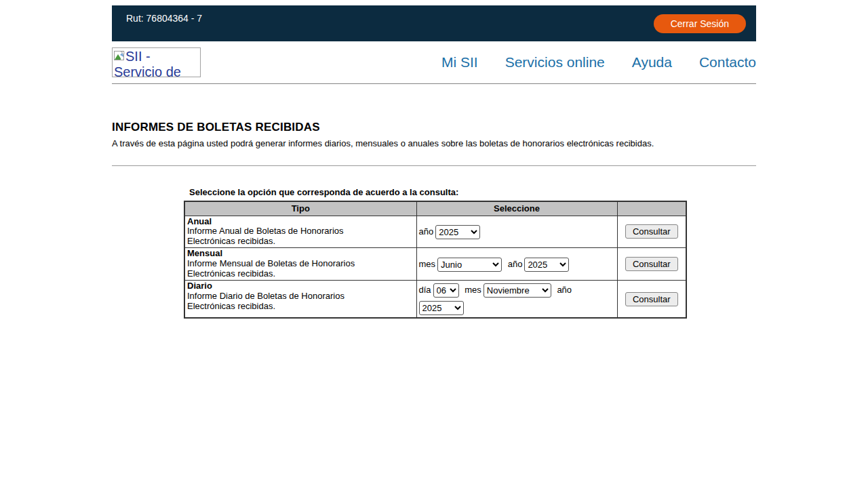  Describe the element at coordinates (458, 232) in the screenshot. I see `anual-year-select: 2025` at that location.